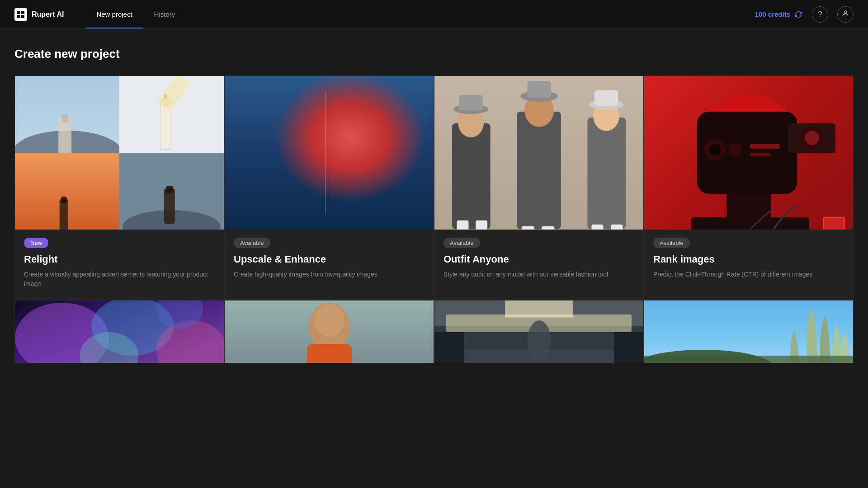 This screenshot has height=488, width=868. I want to click on card-abstract, so click(119, 332).